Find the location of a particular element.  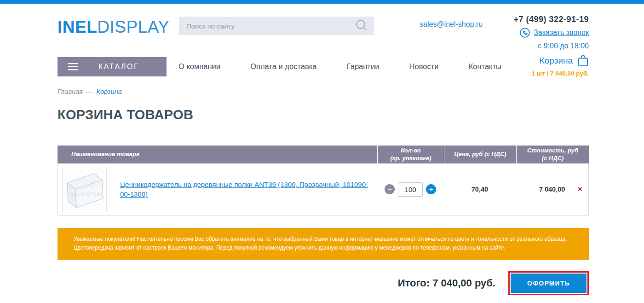

cart-item-row: INEL-DISPLAY Ценникодержатель на деревян… is located at coordinates (323, 190).